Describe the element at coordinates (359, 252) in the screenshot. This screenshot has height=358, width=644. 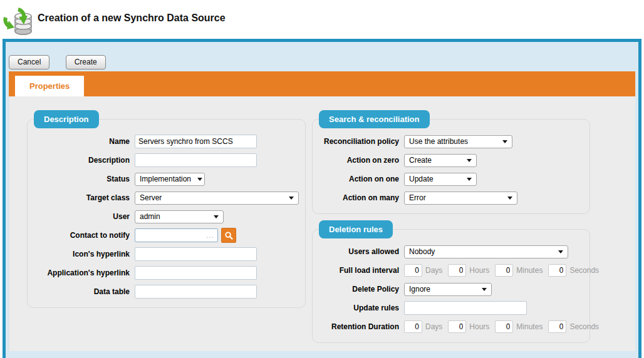
I see `users-allowed-label: Users allowed` at that location.